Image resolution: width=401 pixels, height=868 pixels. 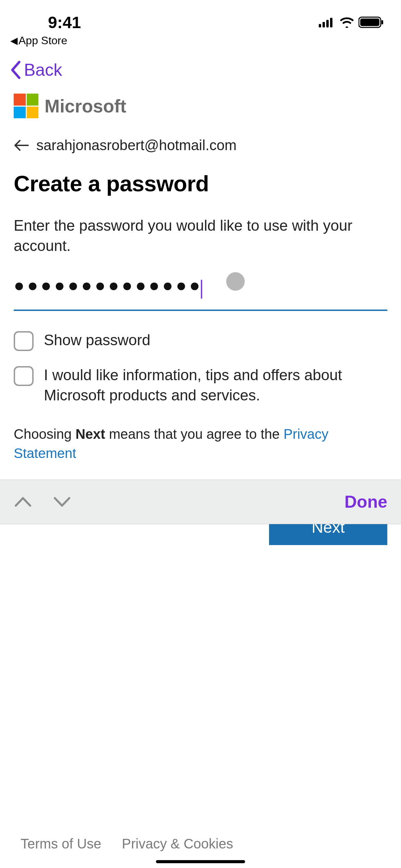 I want to click on show-password-checkbox, so click(x=24, y=341).